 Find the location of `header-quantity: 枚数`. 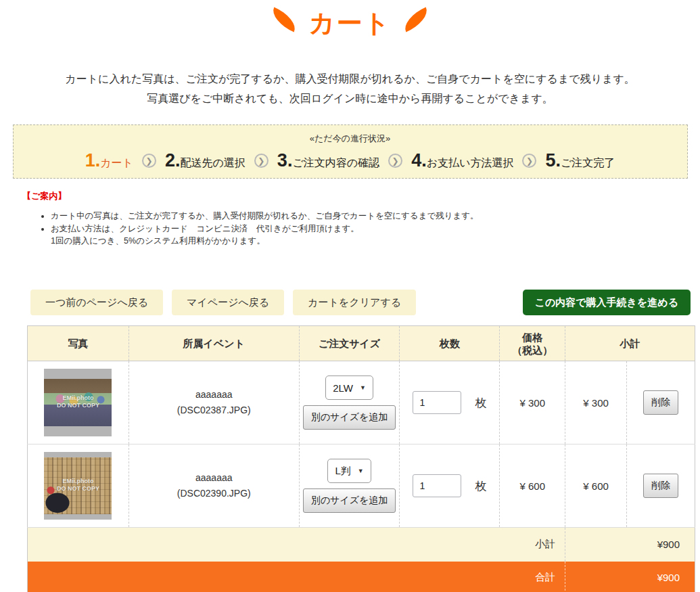

header-quantity: 枚数 is located at coordinates (450, 344).